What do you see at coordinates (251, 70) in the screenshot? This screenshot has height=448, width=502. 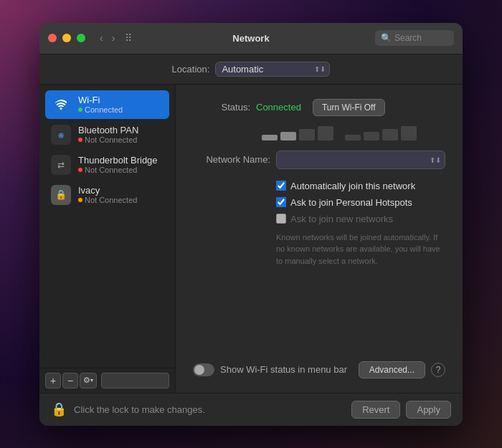 I see `location-bar: Location: Automatic ⬆⬇` at bounding box center [251, 70].